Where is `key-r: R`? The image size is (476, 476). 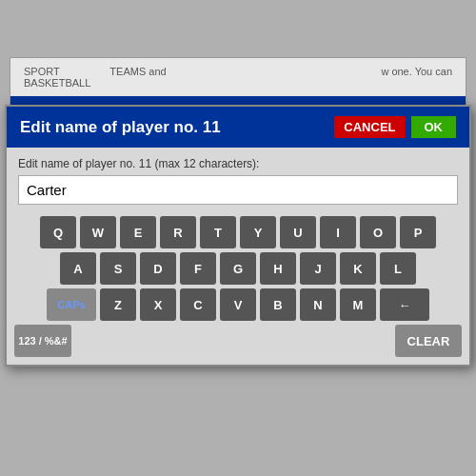
key-r: R is located at coordinates (178, 232).